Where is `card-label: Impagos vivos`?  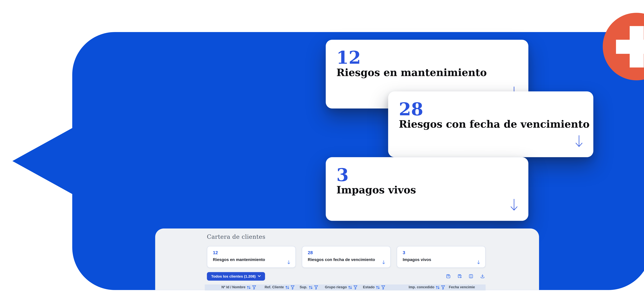
card-label: Impagos vivos is located at coordinates (428, 190).